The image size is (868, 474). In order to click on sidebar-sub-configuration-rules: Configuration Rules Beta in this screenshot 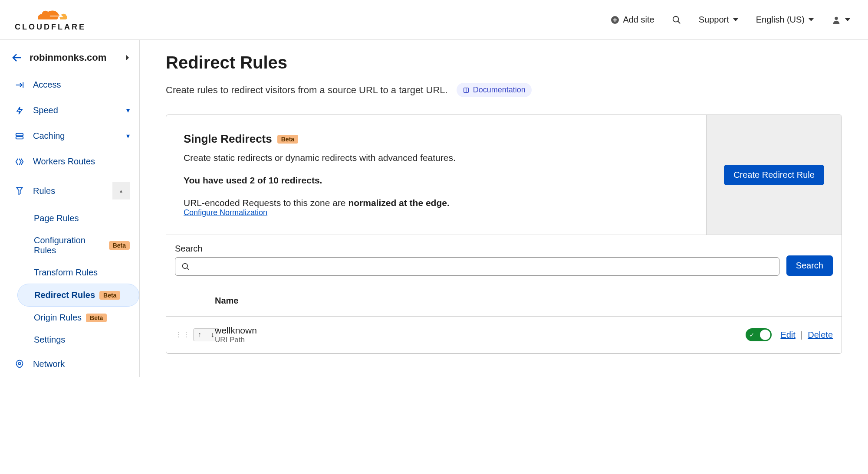, I will do `click(69, 245)`.